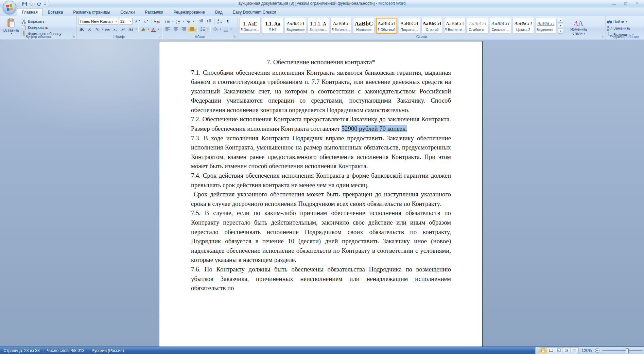 This screenshot has height=354, width=644. I want to click on styles-more-button: ▼, so click(560, 31).